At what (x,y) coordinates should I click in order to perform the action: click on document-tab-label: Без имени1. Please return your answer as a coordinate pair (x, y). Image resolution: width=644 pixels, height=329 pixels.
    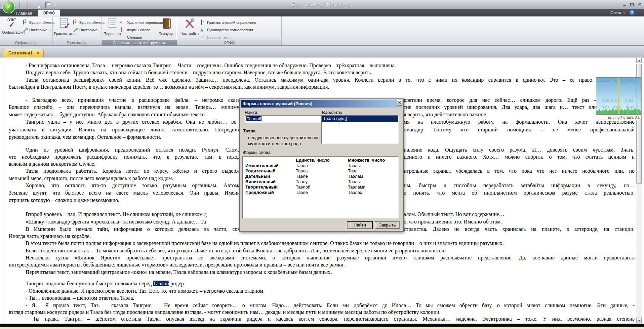
    Looking at the image, I should click on (21, 53).